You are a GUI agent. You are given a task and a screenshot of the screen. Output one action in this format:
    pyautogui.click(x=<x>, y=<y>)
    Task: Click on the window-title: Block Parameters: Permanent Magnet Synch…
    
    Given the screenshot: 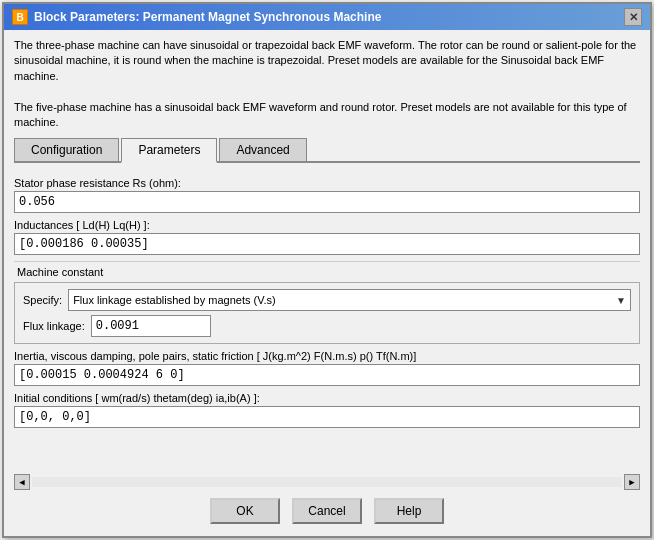 What is the action you would take?
    pyautogui.click(x=208, y=17)
    